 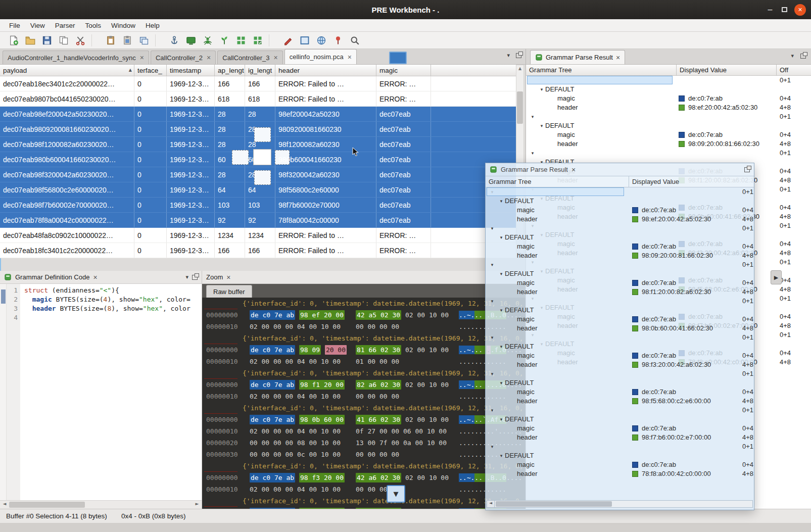 What do you see at coordinates (364, 362) in the screenshot?
I see `hex-row: 0000001002 00 00 00 04 00 10 0001 00 00 …` at bounding box center [364, 362].